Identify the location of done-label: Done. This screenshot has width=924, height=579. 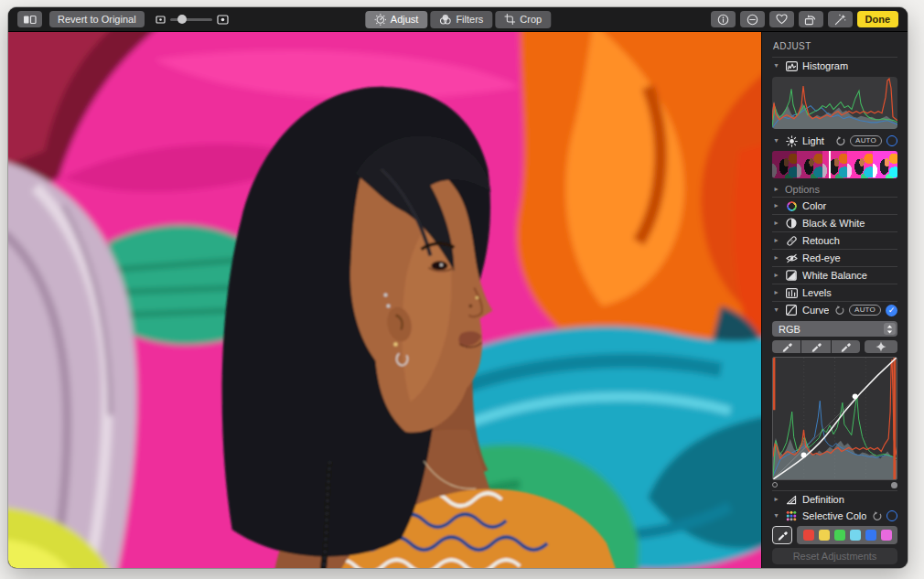
(878, 19).